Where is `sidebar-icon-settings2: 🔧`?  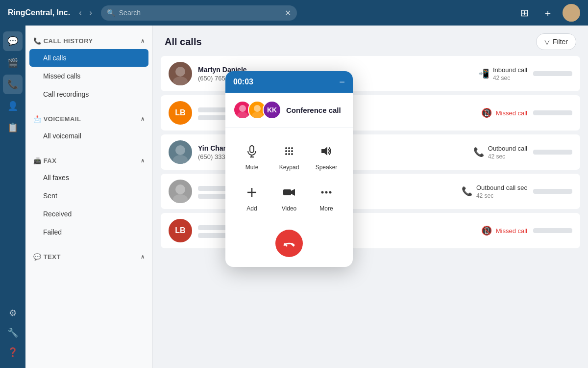 sidebar-icon-settings2: 🔧 is located at coordinates (13, 333).